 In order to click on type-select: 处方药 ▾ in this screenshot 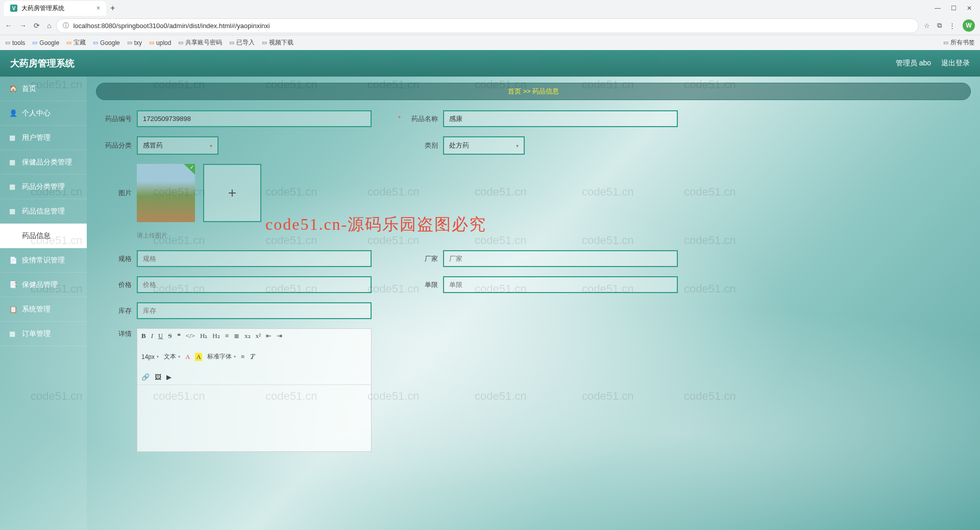, I will do `click(484, 146)`.